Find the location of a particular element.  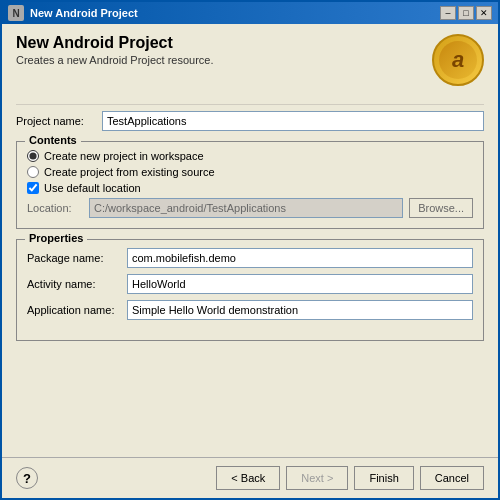

radio-existing-project is located at coordinates (33, 172).